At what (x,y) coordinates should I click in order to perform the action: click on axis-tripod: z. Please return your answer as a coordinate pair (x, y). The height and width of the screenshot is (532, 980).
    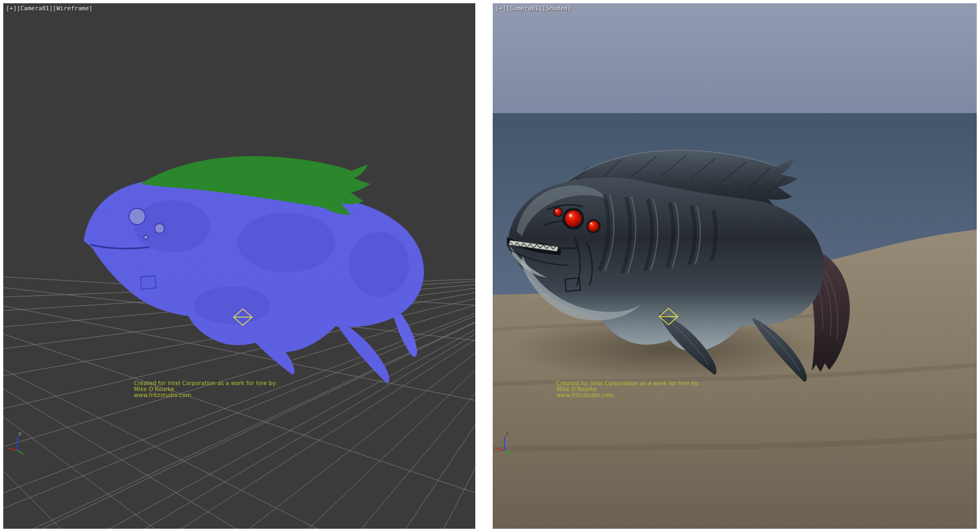
    Looking at the image, I should click on (16, 443).